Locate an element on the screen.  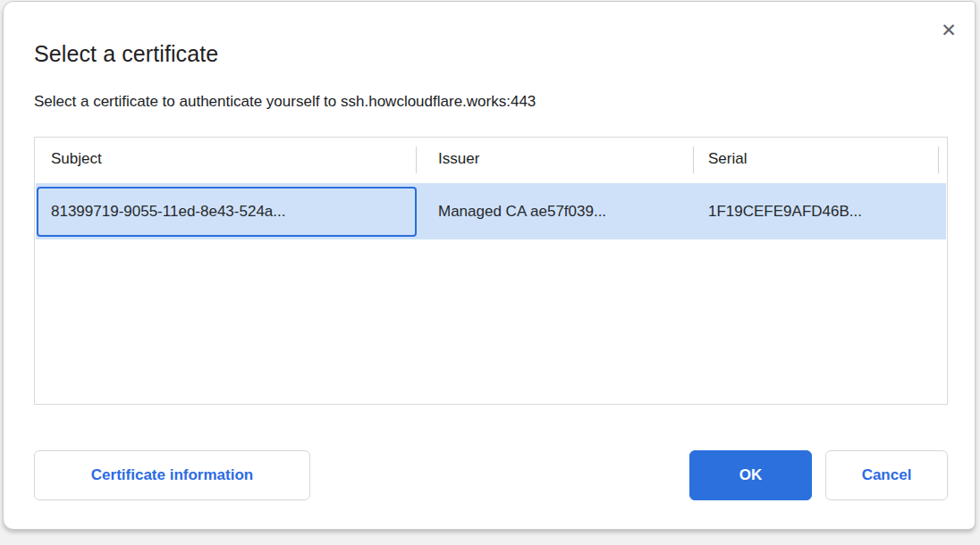
ok-button: OK is located at coordinates (751, 475).